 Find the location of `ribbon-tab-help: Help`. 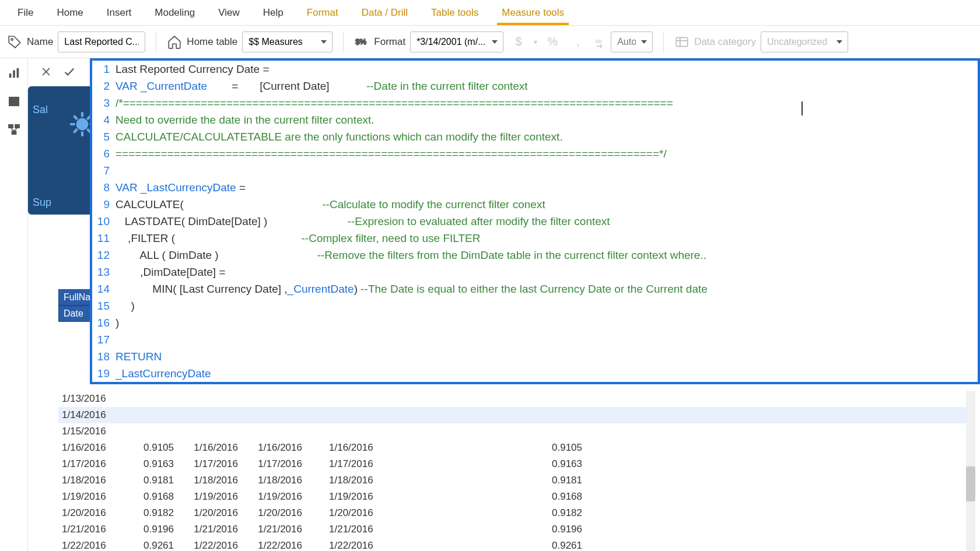

ribbon-tab-help: Help is located at coordinates (273, 13).